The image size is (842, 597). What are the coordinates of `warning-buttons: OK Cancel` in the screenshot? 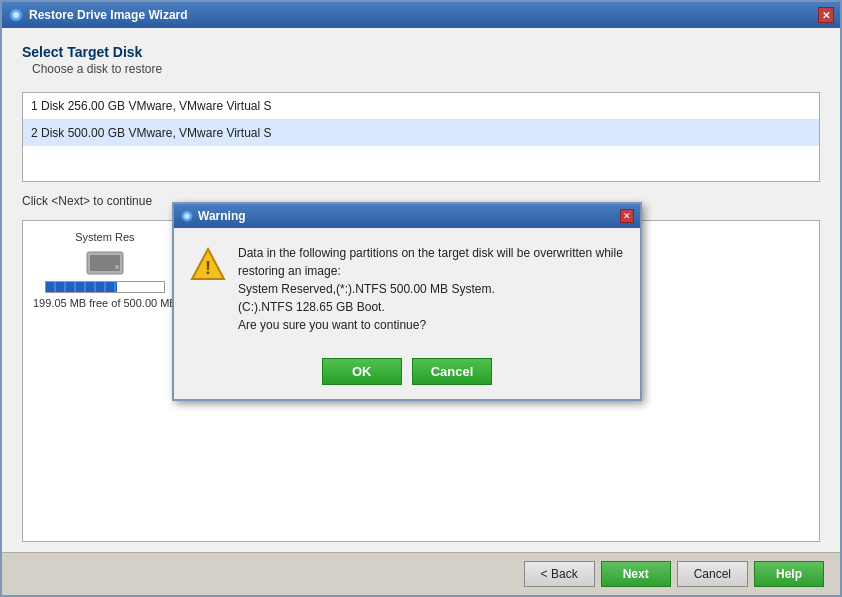 It's located at (407, 374).